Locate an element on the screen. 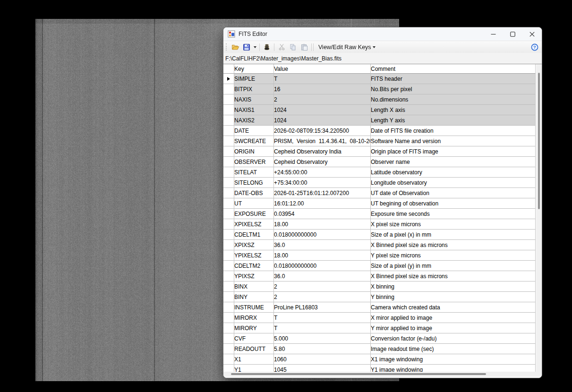  cell-comment: UT begining of observation is located at coordinates (453, 204).